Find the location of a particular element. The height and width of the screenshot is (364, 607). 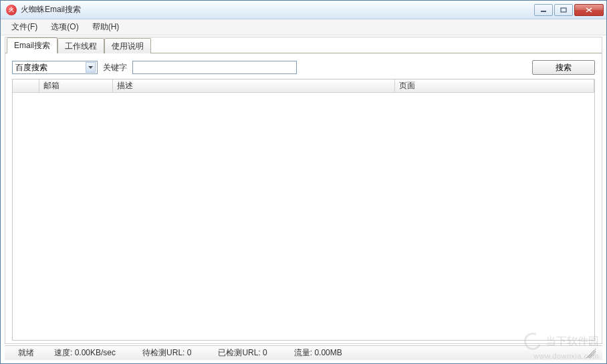

column-page: 页面 is located at coordinates (495, 85).